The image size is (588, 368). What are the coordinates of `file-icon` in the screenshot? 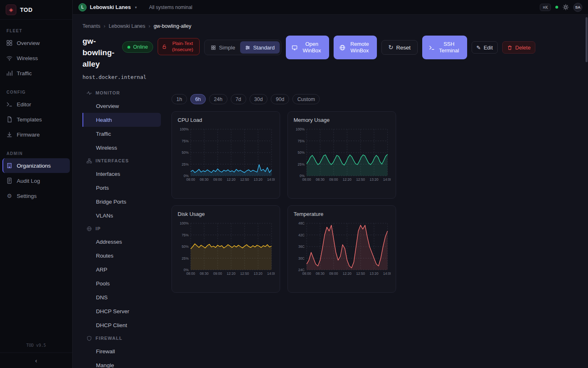 It's located at (9, 119).